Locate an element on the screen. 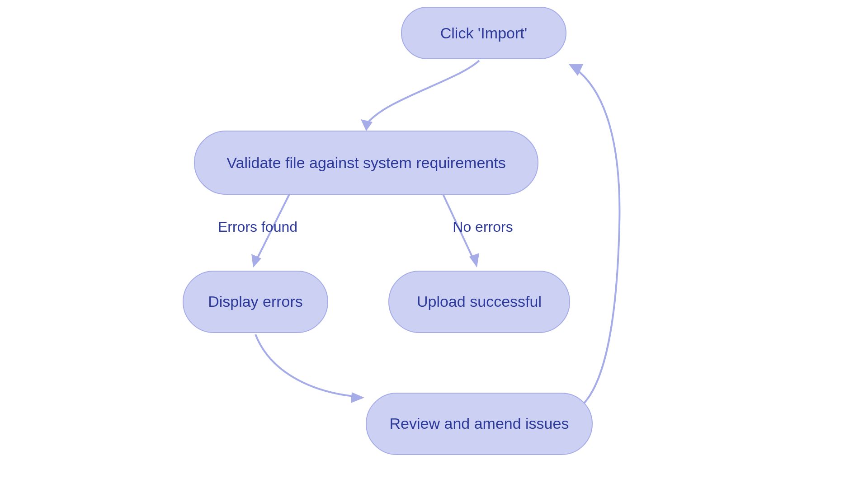 This screenshot has height=488, width=868. edge-validate-to-display: Errors found is located at coordinates (258, 231).